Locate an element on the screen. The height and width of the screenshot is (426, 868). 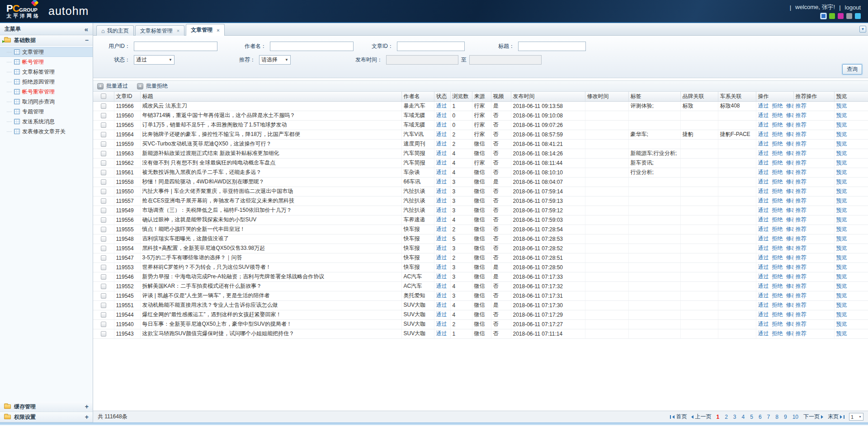
sidebar-item: 文章标签管理 is located at coordinates (46, 72).